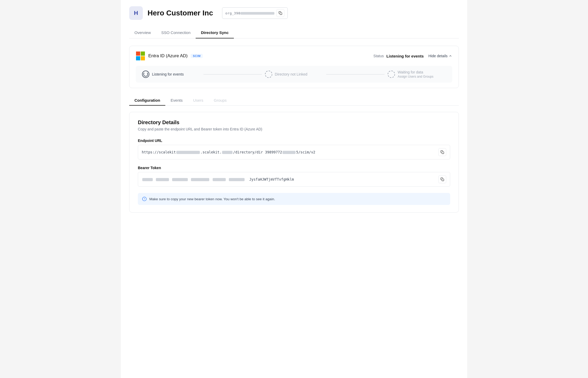 Image resolution: width=588 pixels, height=378 pixels. What do you see at coordinates (294, 122) in the screenshot?
I see `config-title: Directory Details` at bounding box center [294, 122].